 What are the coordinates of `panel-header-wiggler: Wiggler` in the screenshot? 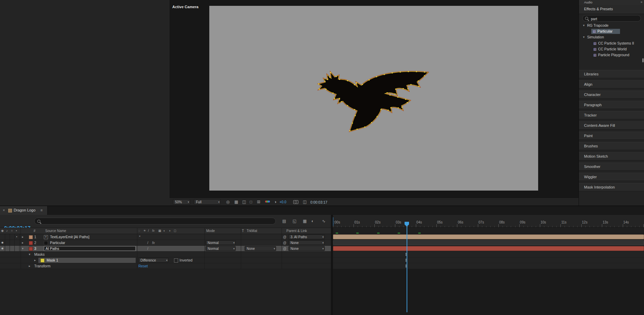 It's located at (611, 177).